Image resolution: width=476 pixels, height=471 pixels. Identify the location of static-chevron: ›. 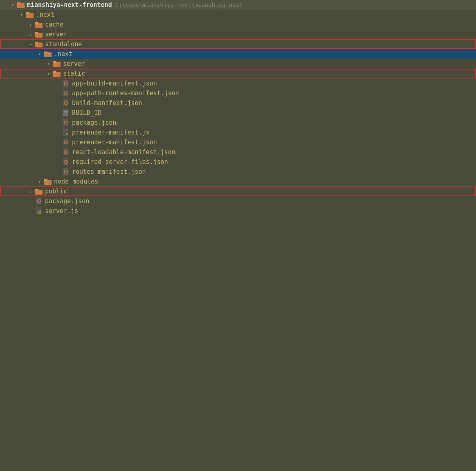
(49, 74).